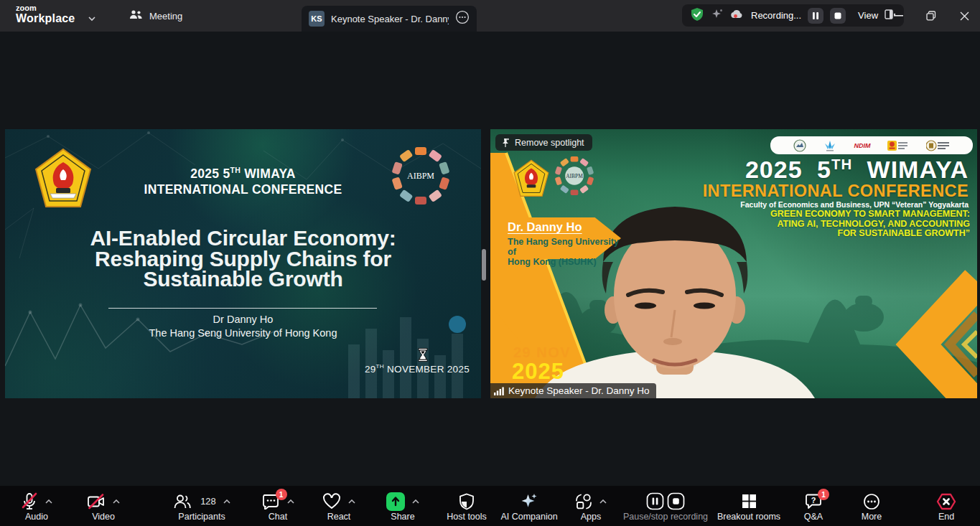 The image size is (980, 526). I want to click on audio-label: Audio, so click(37, 517).